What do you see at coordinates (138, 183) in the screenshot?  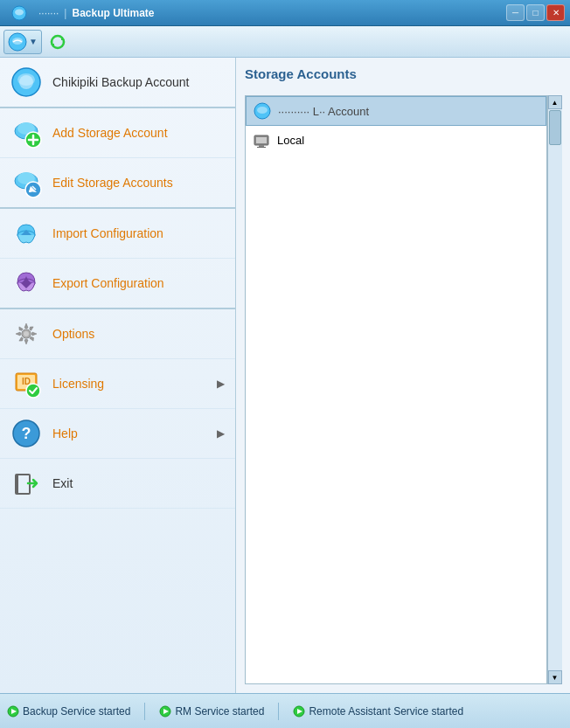 I see `edit-storage-label: Edit Storage Accounts` at bounding box center [138, 183].